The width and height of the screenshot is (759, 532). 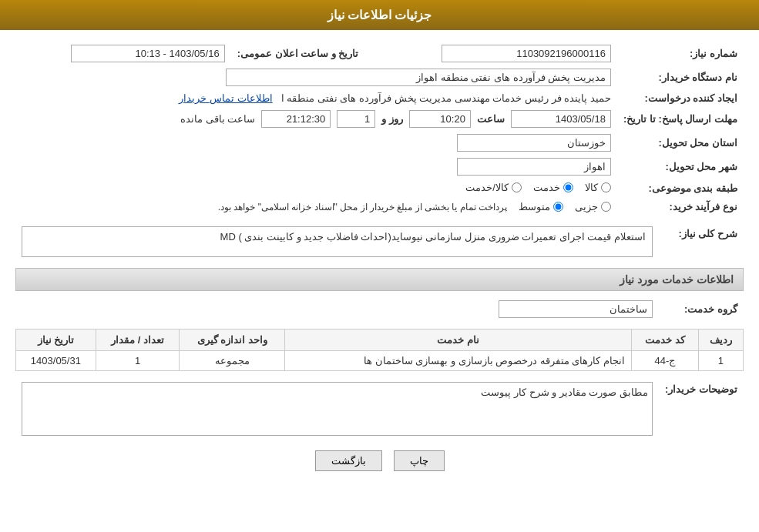 I want to click on ferakhandan-motavasset-item: متوسط, so click(x=541, y=206).